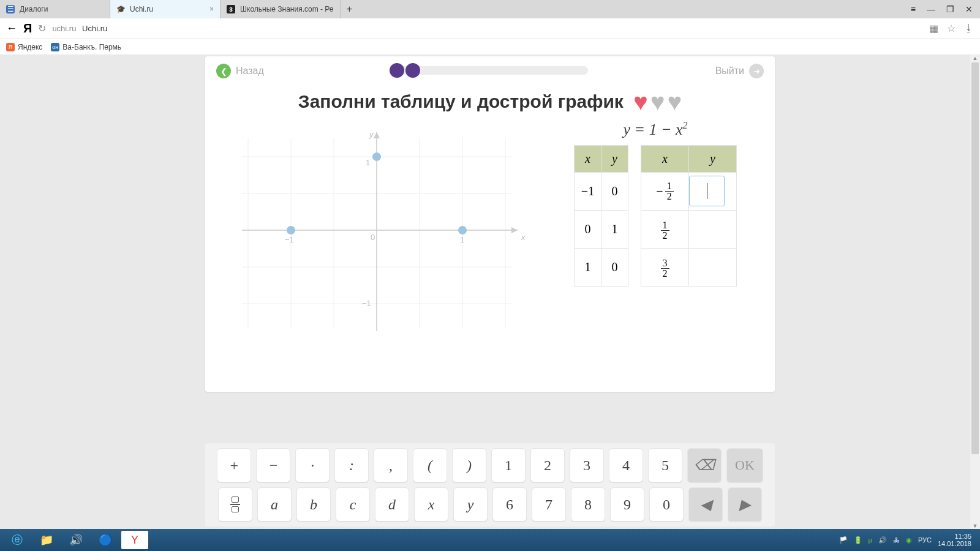  Describe the element at coordinates (224, 71) in the screenshot. I see `chevron-left-icon: ❮` at that location.